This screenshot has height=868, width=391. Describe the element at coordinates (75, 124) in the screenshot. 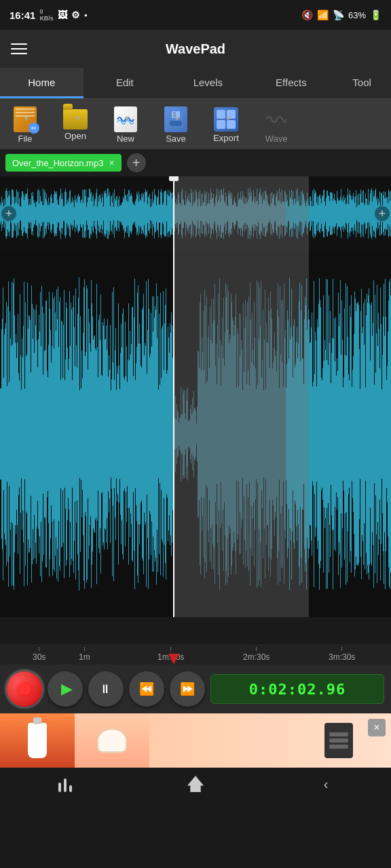

I see `open-button: ▼ Open` at that location.